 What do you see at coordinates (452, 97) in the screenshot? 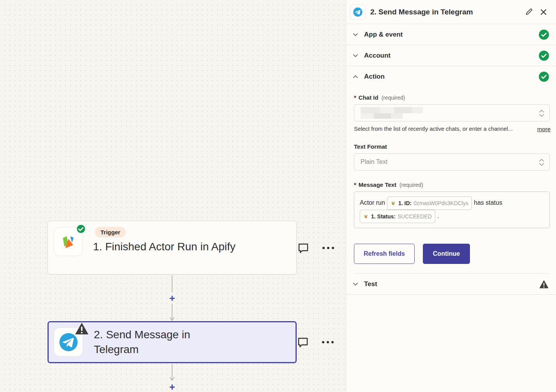
I see `chat-id-label-row: * Chat Id (required)` at bounding box center [452, 97].